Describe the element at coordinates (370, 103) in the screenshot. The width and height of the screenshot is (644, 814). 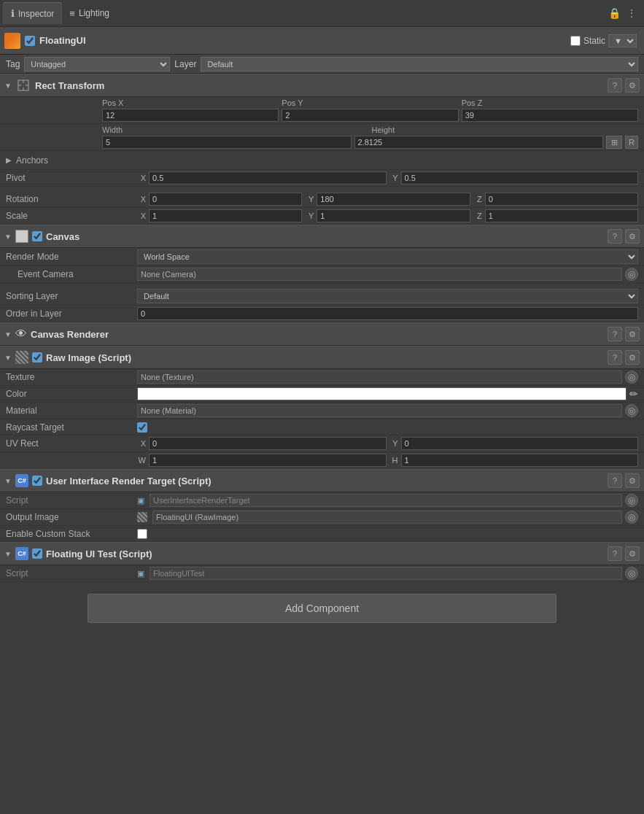
I see `pos-y-header: Pos Y` at that location.